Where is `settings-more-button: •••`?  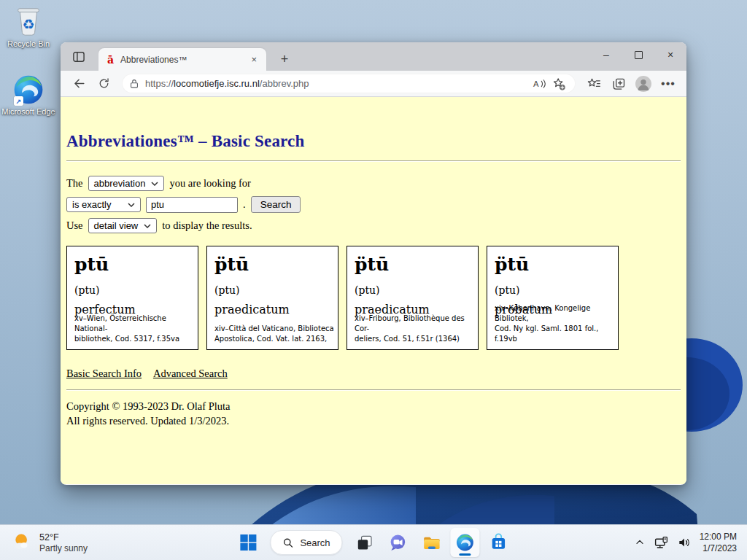
settings-more-button: ••• is located at coordinates (668, 84).